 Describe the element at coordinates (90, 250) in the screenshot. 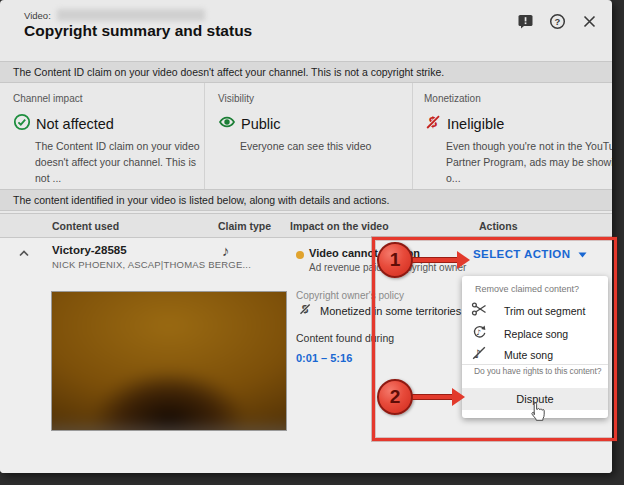

I see `content-title: Victory-28585` at that location.